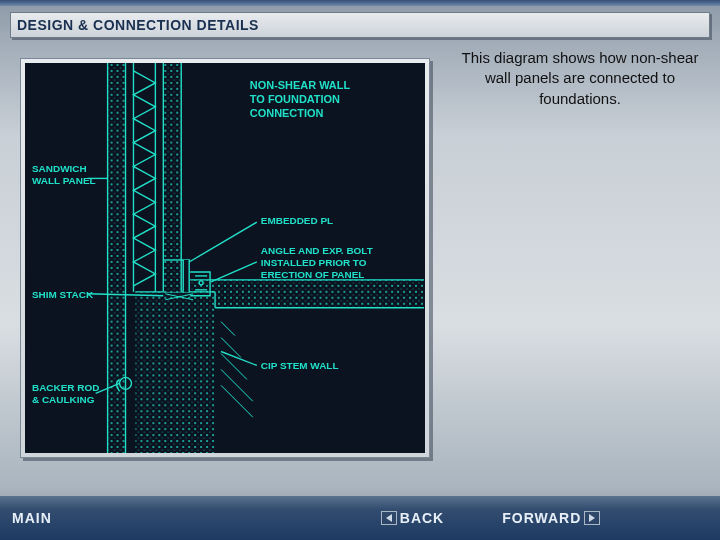 This screenshot has width=720, height=540. What do you see at coordinates (287, 113) in the screenshot?
I see `svg-text: CONNECTION` at bounding box center [287, 113].